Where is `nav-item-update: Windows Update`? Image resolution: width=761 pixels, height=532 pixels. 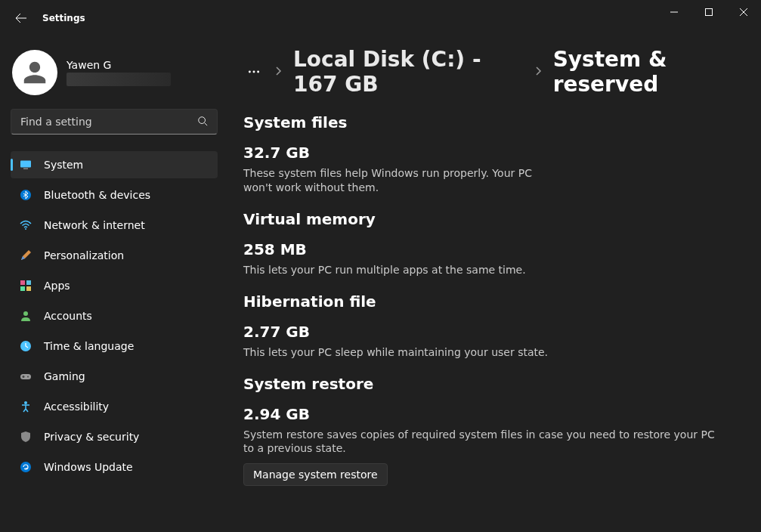 nav-item-update: Windows Update is located at coordinates (114, 467).